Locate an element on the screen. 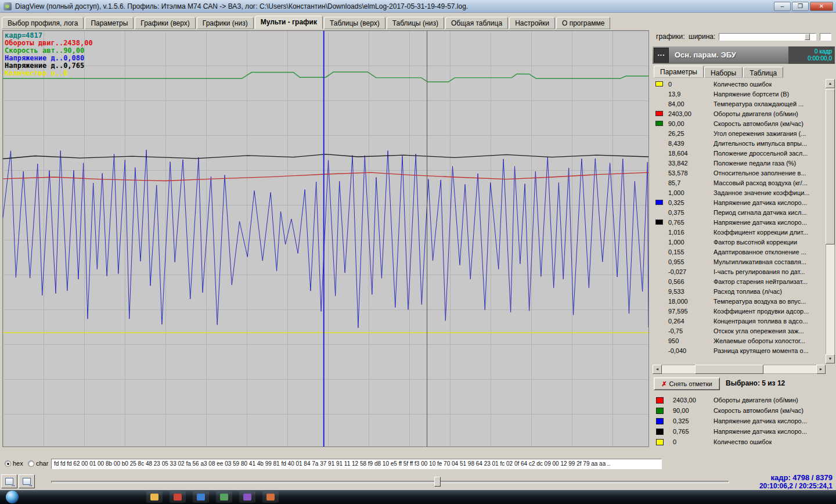 This screenshot has height=504, width=836. parameter-row: 84,00Температура охлаждающей ... is located at coordinates (739, 103).